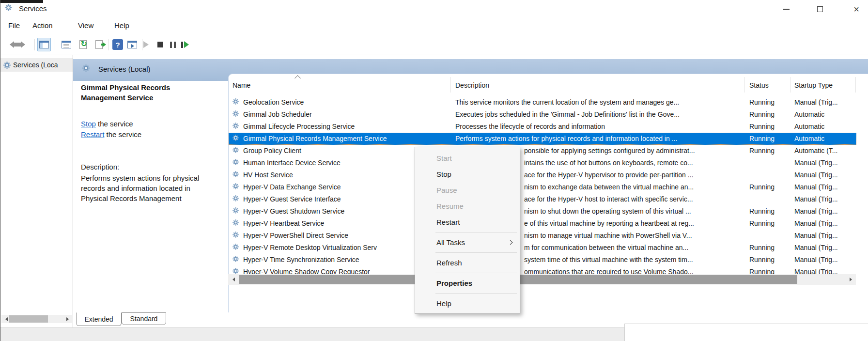 Image resolution: width=868 pixels, height=341 pixels. What do you see at coordinates (467, 303) in the screenshot?
I see `context-menu-item-help: Help` at bounding box center [467, 303].